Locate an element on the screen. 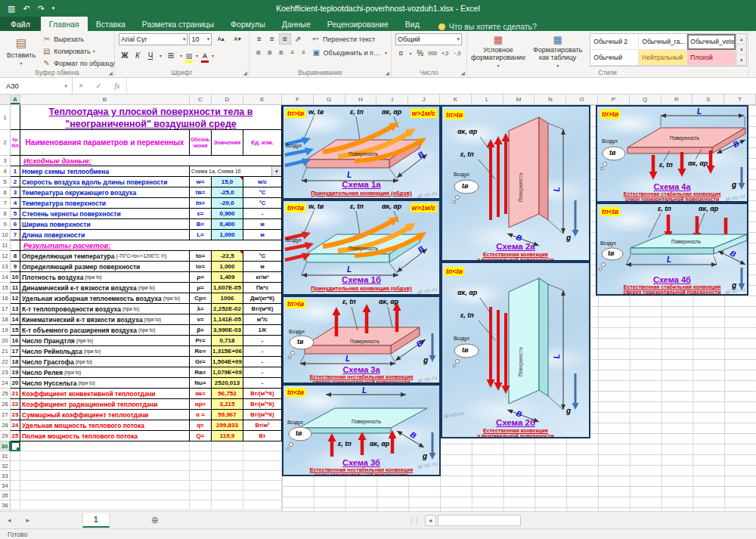 The width and height of the screenshot is (756, 539). param-unit-cell: кг/м³ is located at coordinates (263, 277).